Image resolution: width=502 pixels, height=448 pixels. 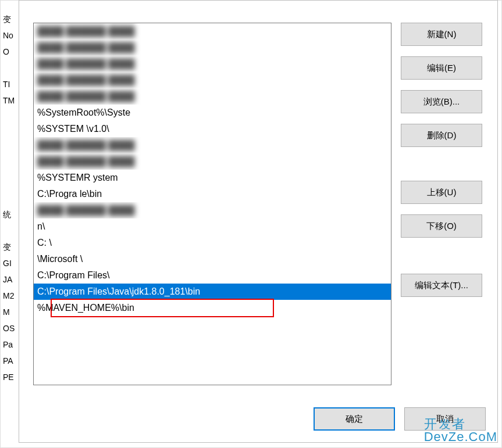 I want to click on cancel-button: 取消, so click(x=445, y=419).